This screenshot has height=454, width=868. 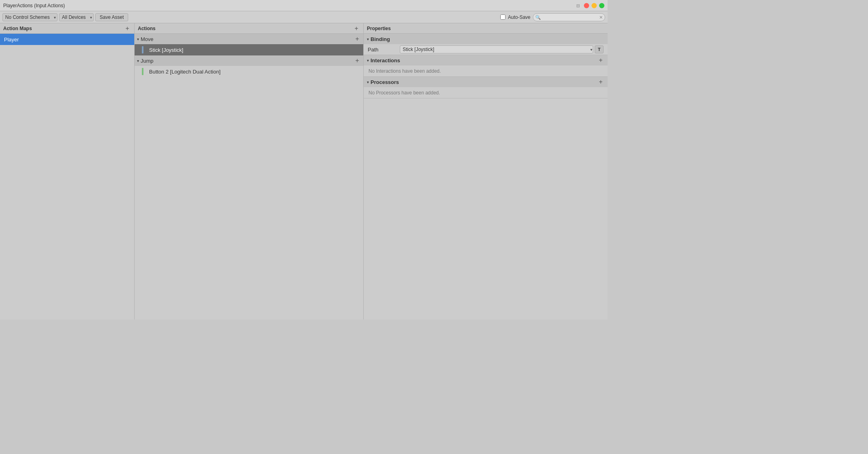 What do you see at coordinates (76, 17) in the screenshot?
I see `all-devices-select: All Devices` at bounding box center [76, 17].